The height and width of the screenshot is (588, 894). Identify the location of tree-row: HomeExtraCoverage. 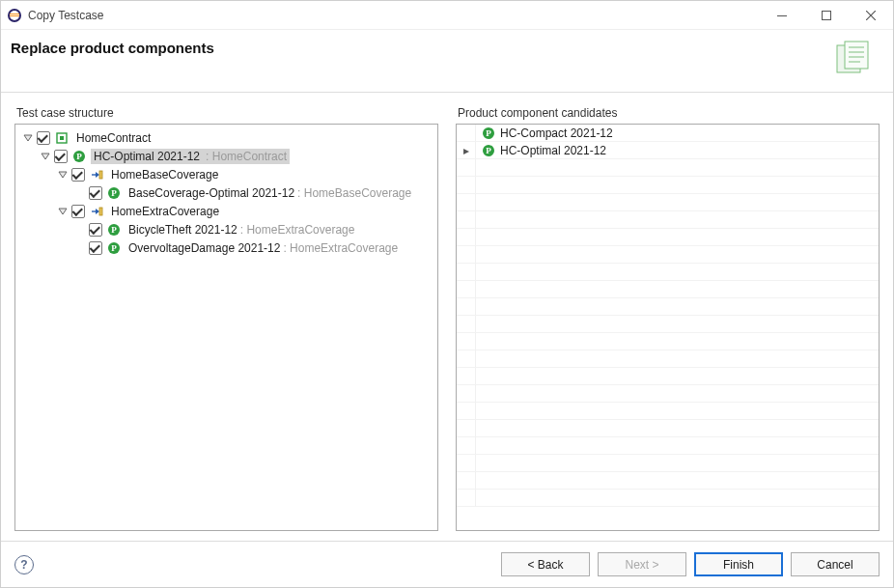
(226, 210).